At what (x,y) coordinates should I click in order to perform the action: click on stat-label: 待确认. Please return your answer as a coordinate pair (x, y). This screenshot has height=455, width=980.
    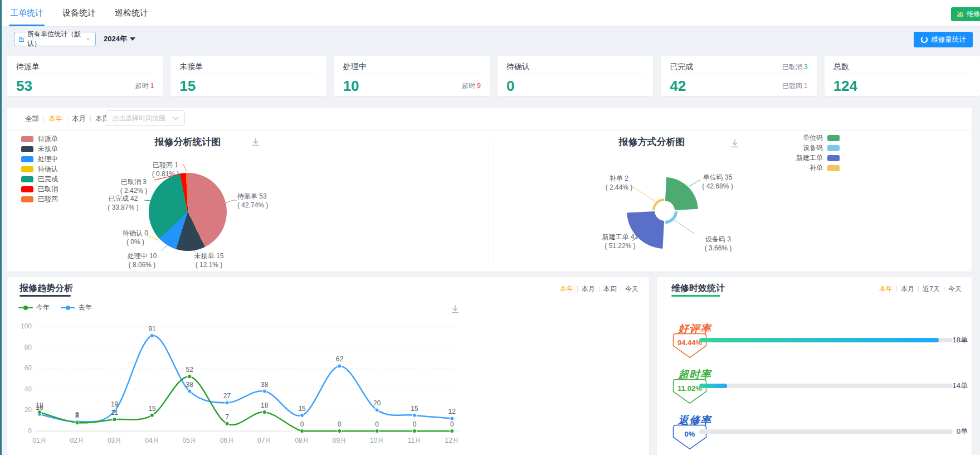
    Looking at the image, I should click on (518, 67).